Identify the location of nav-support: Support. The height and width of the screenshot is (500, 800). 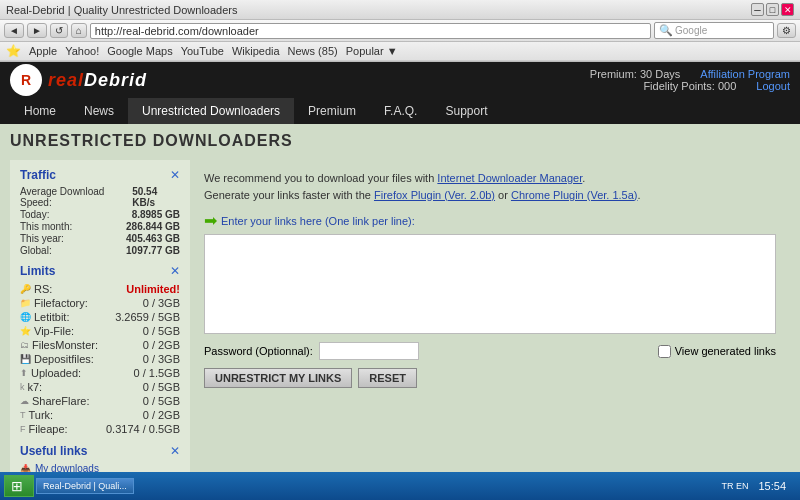
(466, 111).